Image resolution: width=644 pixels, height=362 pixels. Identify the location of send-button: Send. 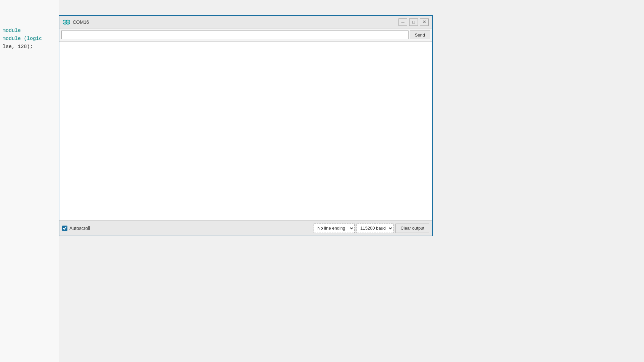
(420, 35).